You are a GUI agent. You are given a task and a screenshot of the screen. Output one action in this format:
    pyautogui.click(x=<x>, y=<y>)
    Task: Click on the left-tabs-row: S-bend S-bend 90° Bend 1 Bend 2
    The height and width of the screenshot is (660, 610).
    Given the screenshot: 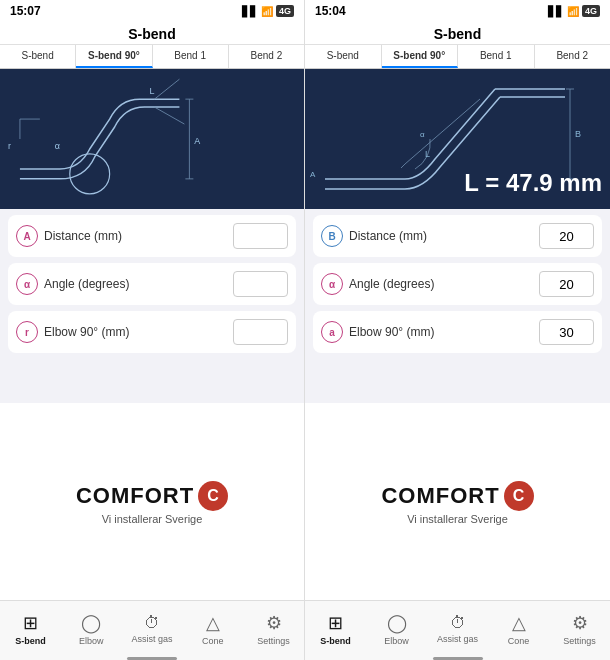 What is the action you would take?
    pyautogui.click(x=152, y=57)
    